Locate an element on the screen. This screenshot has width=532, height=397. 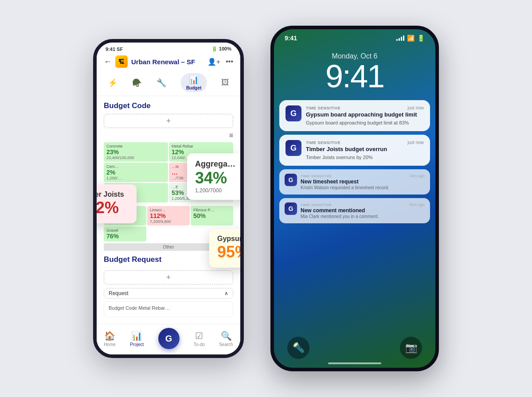
request-sort-label: Request is located at coordinates (119, 293).